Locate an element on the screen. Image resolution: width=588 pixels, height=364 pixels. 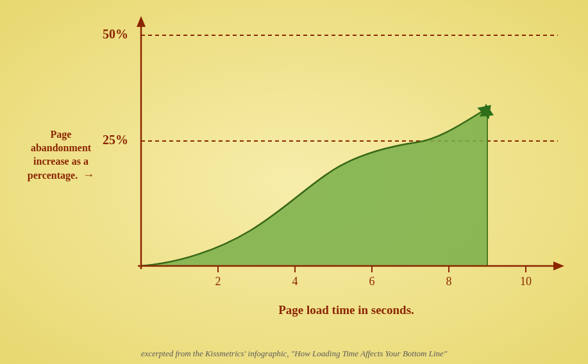
tick-label-2: 2 is located at coordinates (218, 281).